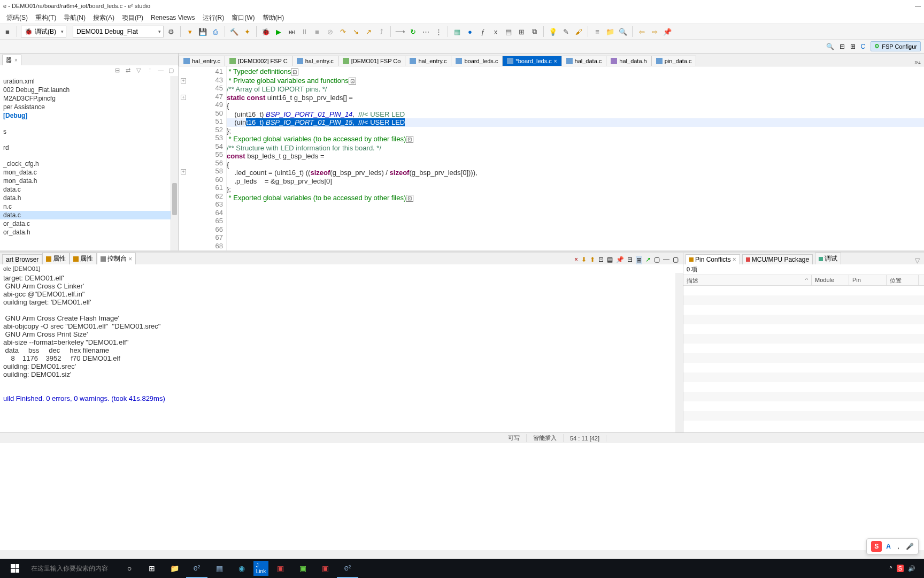 This screenshot has width=924, height=578. I want to click on tab-overflow: »₄, so click(918, 62).